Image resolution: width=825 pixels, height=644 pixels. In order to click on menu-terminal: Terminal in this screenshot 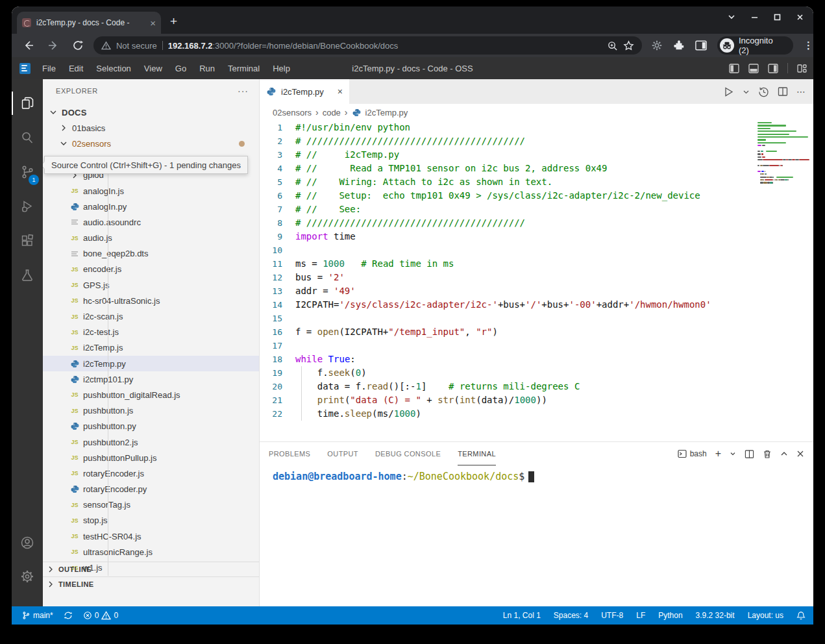, I will do `click(244, 69)`.